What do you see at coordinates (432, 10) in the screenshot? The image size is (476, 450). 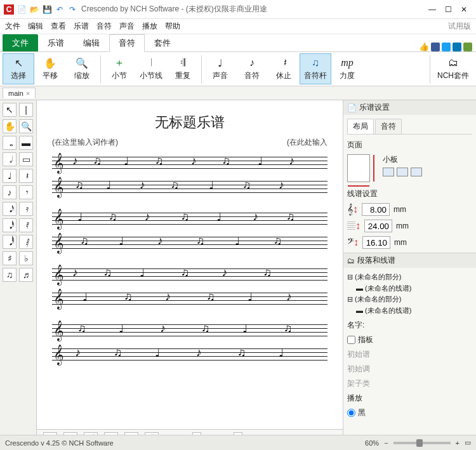 I see `minimize-button: —` at bounding box center [432, 10].